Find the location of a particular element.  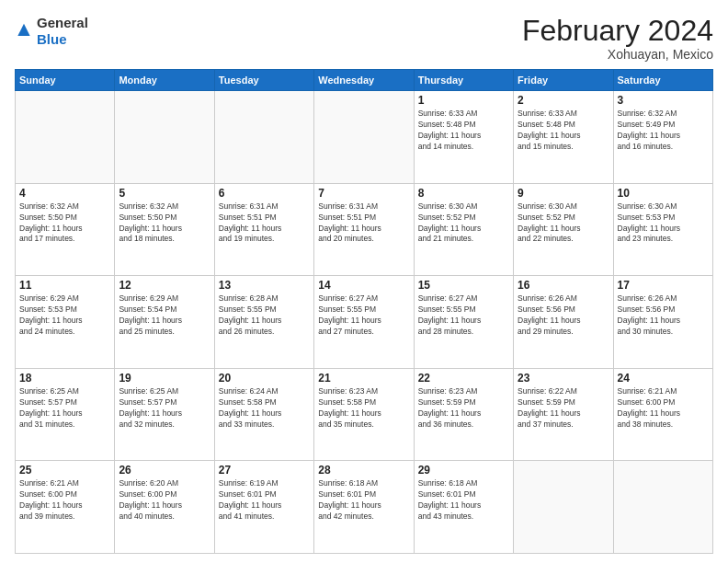

header: General Blue February 2024 Xohuayan, Mex… is located at coordinates (364, 39).